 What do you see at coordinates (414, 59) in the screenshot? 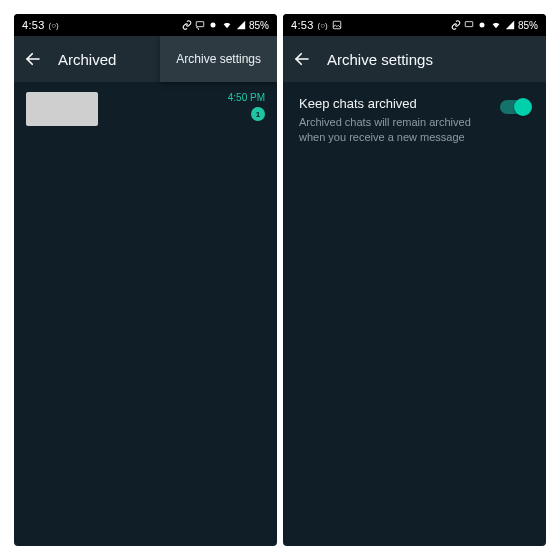
I see `app-bar-settings: Archive settings` at bounding box center [414, 59].